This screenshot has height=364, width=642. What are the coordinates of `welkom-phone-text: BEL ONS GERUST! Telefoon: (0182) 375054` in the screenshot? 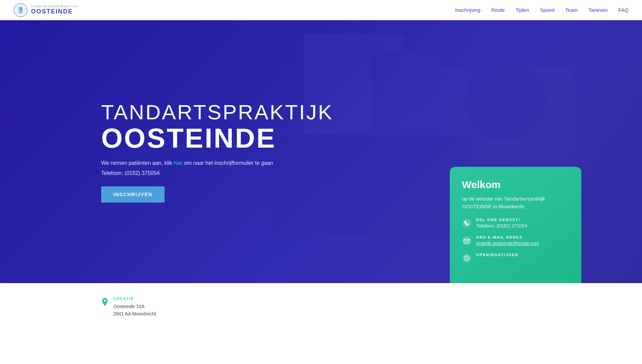 It's located at (502, 223).